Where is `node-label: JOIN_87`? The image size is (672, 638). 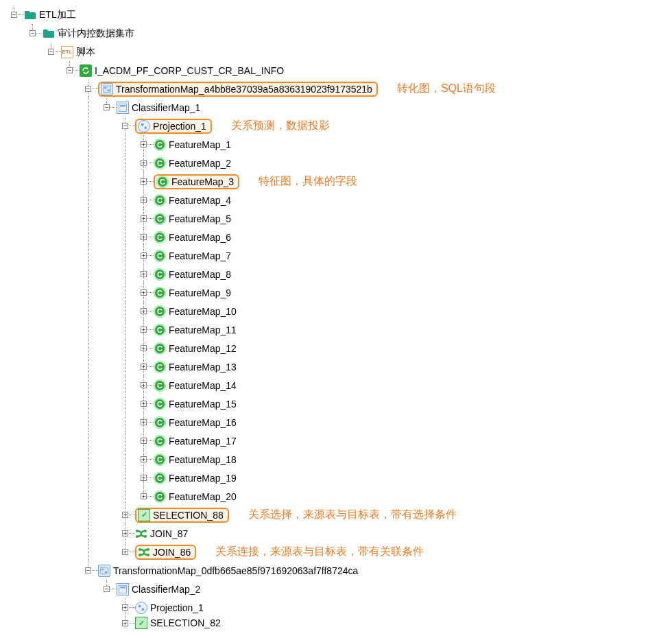
node-label: JOIN_87 is located at coordinates (169, 534).